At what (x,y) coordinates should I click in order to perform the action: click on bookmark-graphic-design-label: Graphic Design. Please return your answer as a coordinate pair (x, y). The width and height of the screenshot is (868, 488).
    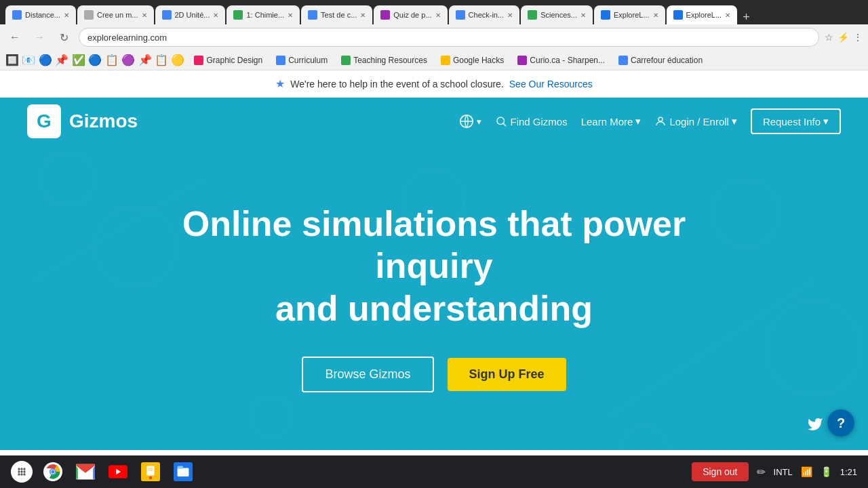
    Looking at the image, I should click on (235, 60).